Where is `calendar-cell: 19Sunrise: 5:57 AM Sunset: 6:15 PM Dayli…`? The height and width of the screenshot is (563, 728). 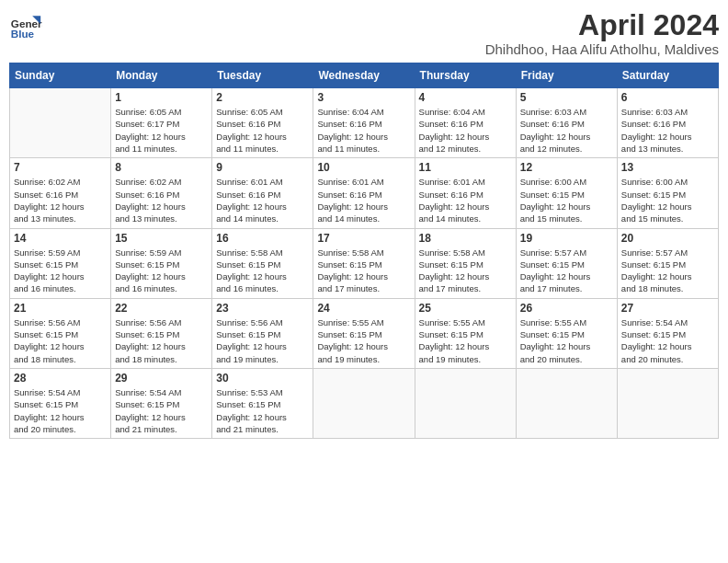
calendar-cell: 19Sunrise: 5:57 AM Sunset: 6:15 PM Dayli… is located at coordinates (566, 263).